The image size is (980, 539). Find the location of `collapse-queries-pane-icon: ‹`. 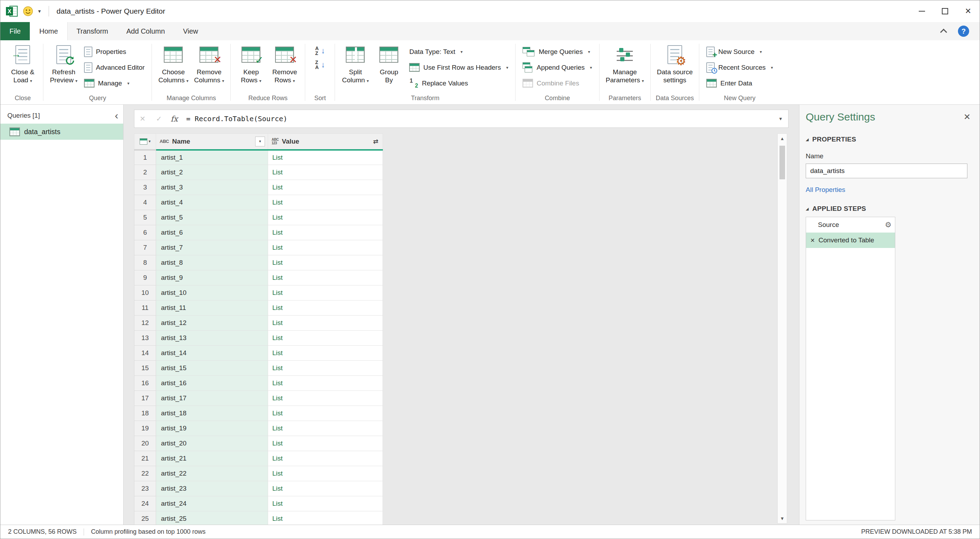

collapse-queries-pane-icon: ‹ is located at coordinates (116, 116).